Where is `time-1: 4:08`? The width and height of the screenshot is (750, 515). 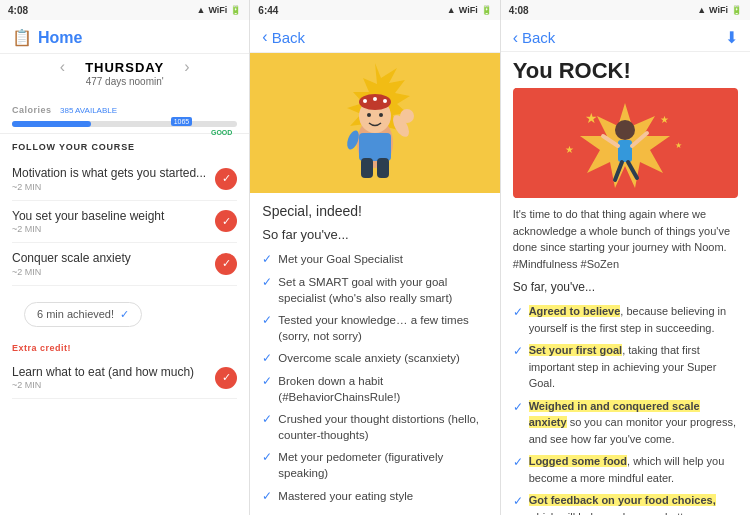
time-1: 4:08 is located at coordinates (18, 10).